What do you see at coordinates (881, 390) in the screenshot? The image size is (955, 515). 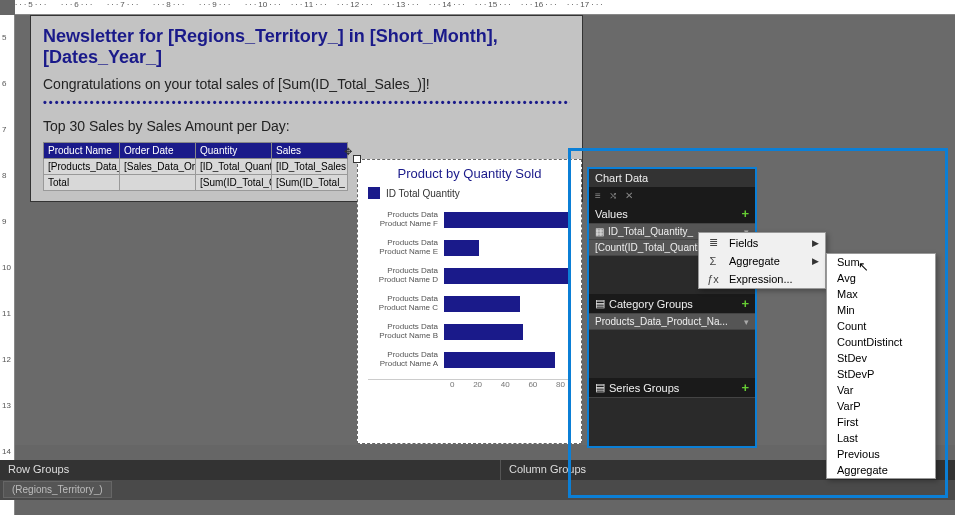 I see `aggregate-option-var: Var` at bounding box center [881, 390].